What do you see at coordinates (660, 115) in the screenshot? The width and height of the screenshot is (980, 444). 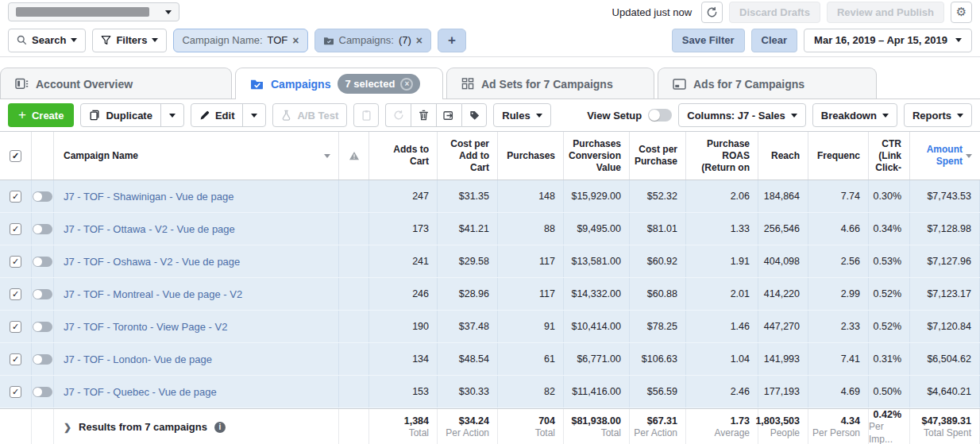 I see `view-setup-toggle` at bounding box center [660, 115].